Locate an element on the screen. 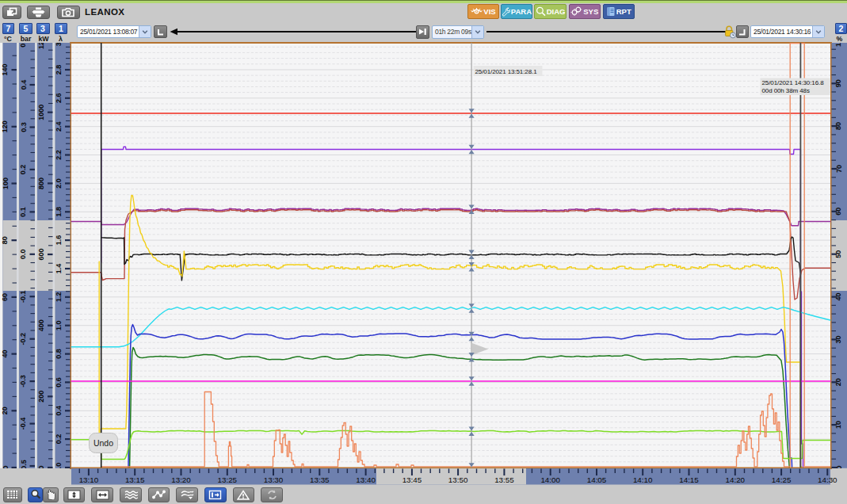  svg-text: 13:45 is located at coordinates (412, 480).